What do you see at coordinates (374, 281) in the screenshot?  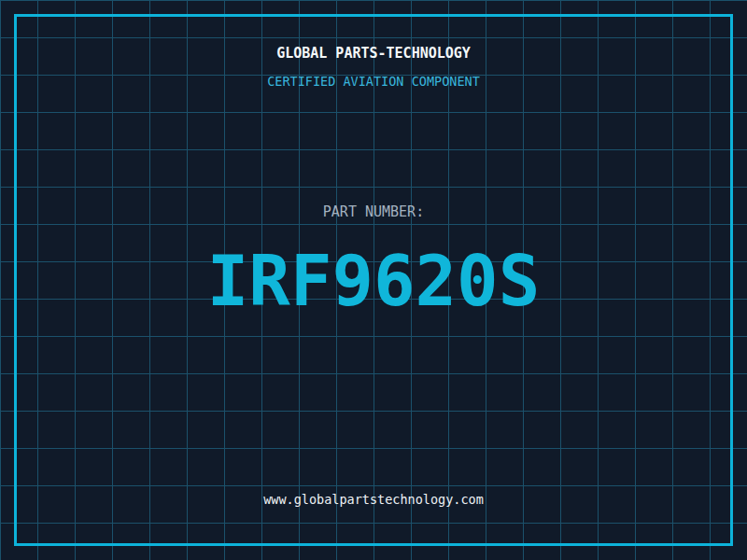 I see `part-number-value: IRF9620S` at bounding box center [374, 281].